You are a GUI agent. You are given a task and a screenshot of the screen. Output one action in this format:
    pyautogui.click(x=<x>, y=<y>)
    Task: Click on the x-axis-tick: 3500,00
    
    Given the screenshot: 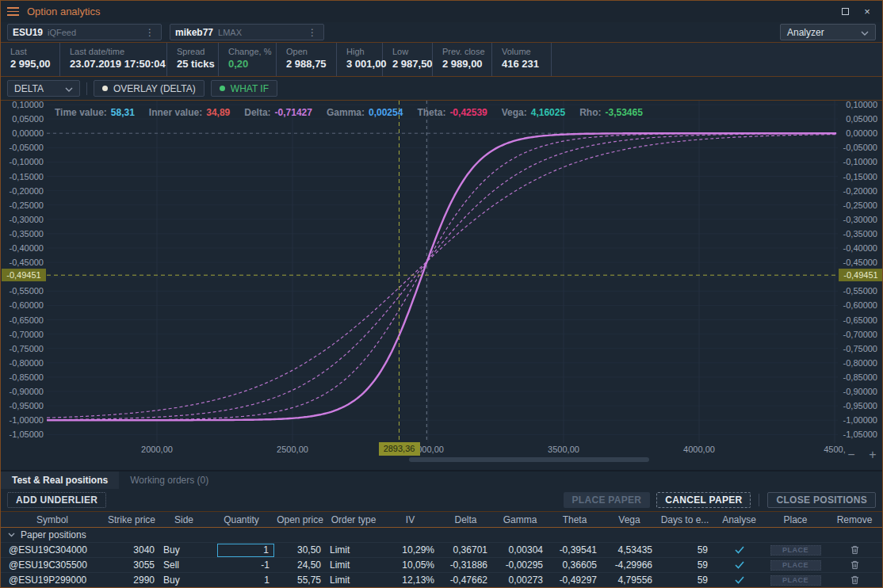 What is the action you would take?
    pyautogui.click(x=564, y=449)
    